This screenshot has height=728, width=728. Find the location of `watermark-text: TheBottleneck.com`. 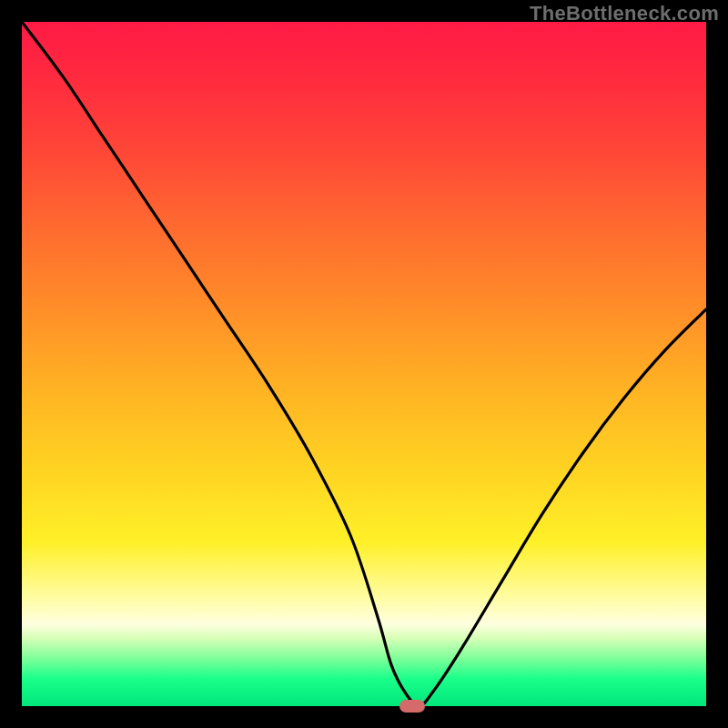

watermark-text: TheBottleneck.com is located at coordinates (624, 14).